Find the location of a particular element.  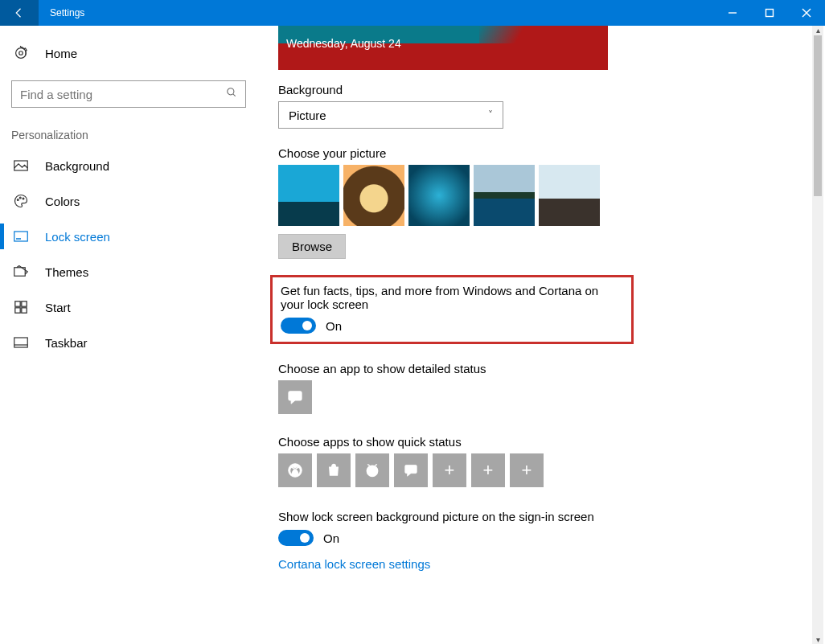

funfacts-label: Get fun facts, tips, and more from Windo… is located at coordinates (452, 297).